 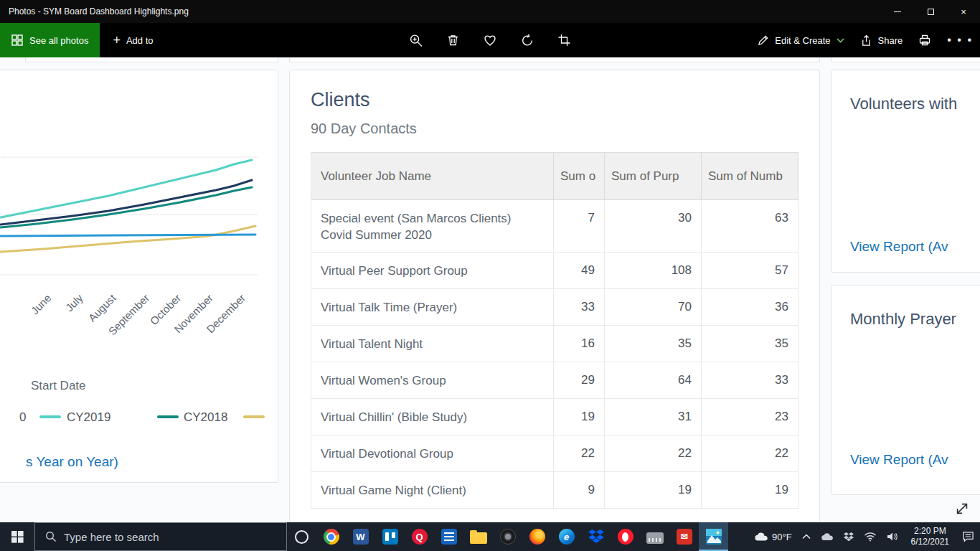 What do you see at coordinates (416, 40) in the screenshot?
I see `zoom-button` at bounding box center [416, 40].